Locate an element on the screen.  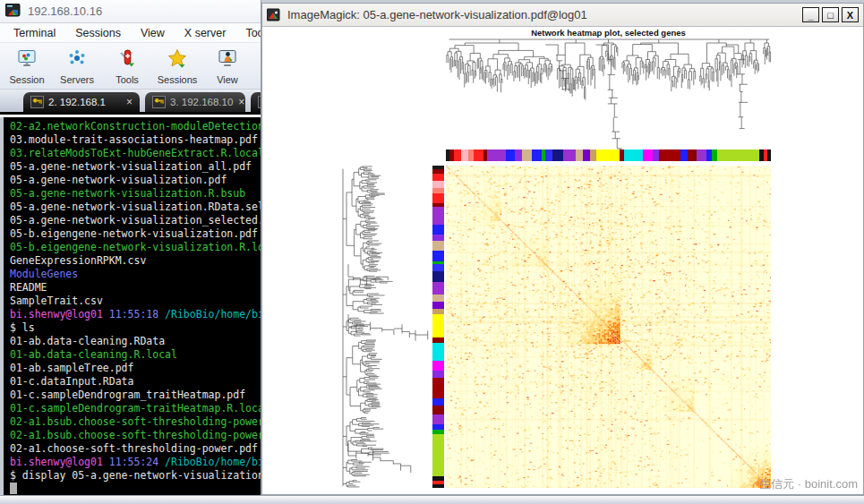
terminal-line: 05-a.gene-network-visualization_selected… is located at coordinates (136, 220).